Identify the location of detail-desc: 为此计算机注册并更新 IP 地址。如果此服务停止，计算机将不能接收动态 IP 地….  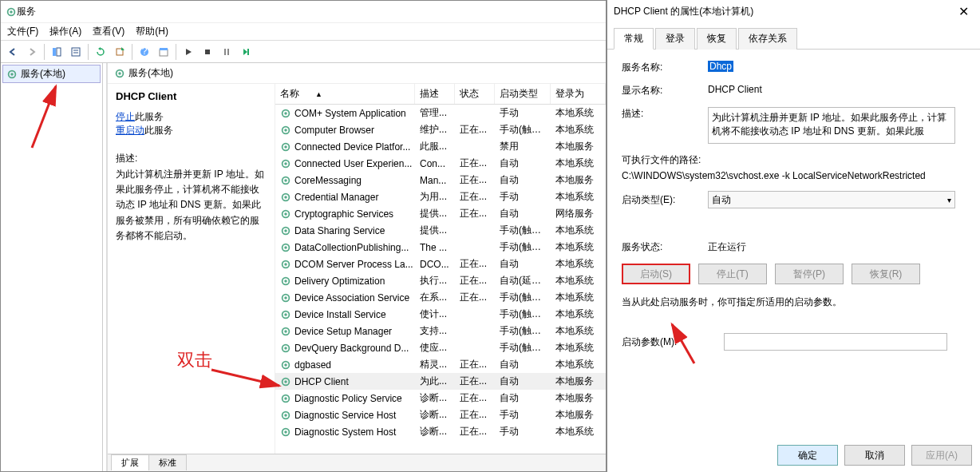
(192, 205).